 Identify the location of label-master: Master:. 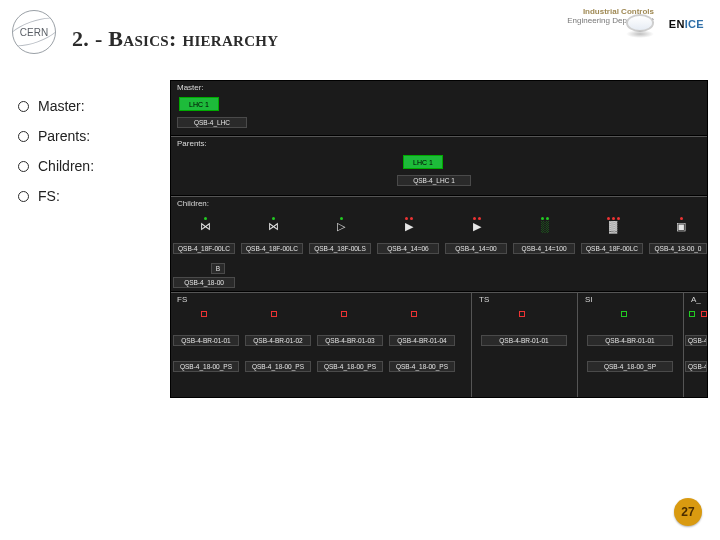
(190, 88).